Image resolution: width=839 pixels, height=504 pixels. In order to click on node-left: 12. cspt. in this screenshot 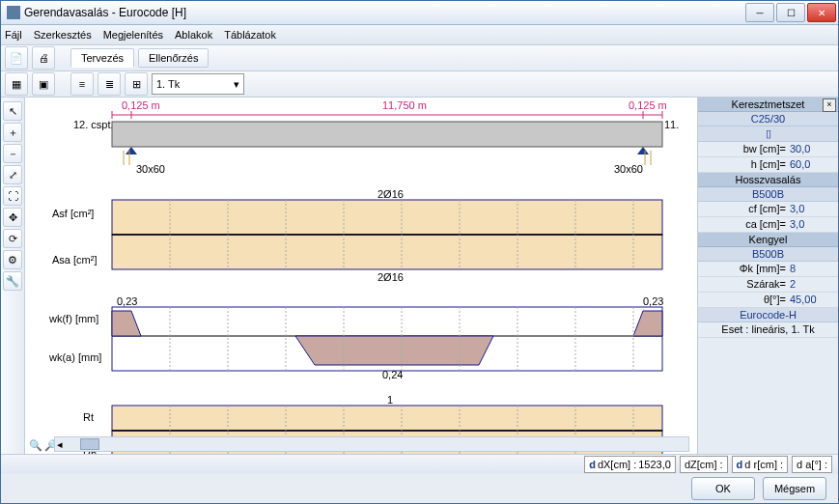, I will do `click(94, 125)`.